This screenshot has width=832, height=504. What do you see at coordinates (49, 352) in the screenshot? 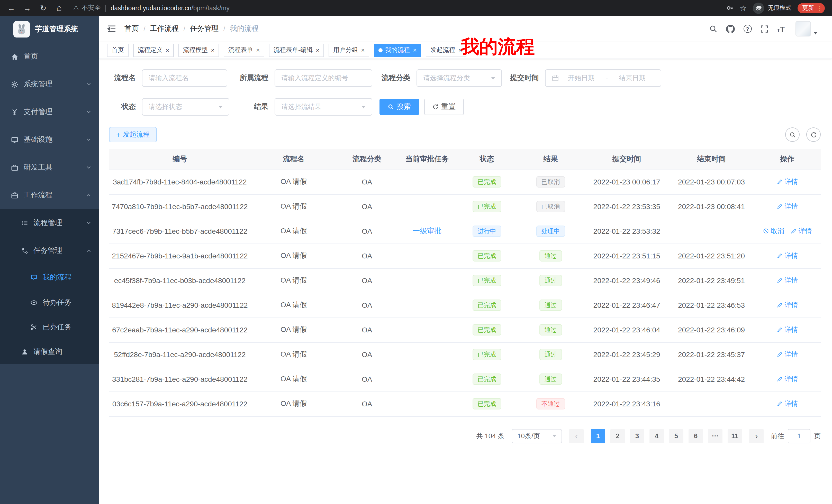
I see `sidebar-item-leave-query: 请假查询` at bounding box center [49, 352].